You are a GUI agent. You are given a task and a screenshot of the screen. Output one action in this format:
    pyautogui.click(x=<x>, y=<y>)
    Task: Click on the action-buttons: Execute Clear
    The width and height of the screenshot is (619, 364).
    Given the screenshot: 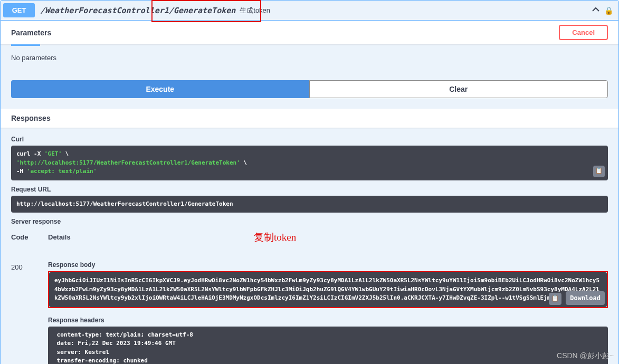 What is the action you would take?
    pyautogui.click(x=309, y=89)
    